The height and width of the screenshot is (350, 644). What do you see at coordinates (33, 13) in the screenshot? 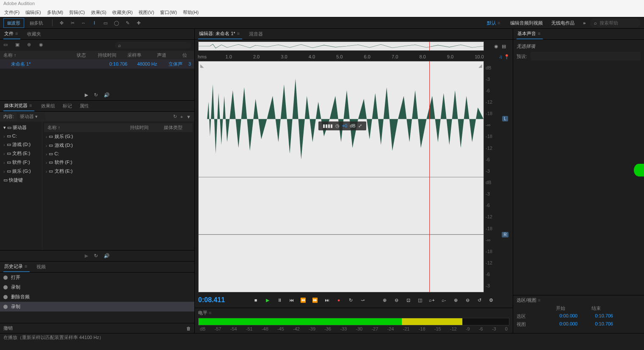
I see `menu-edit: 编辑(E)` at bounding box center [33, 13].